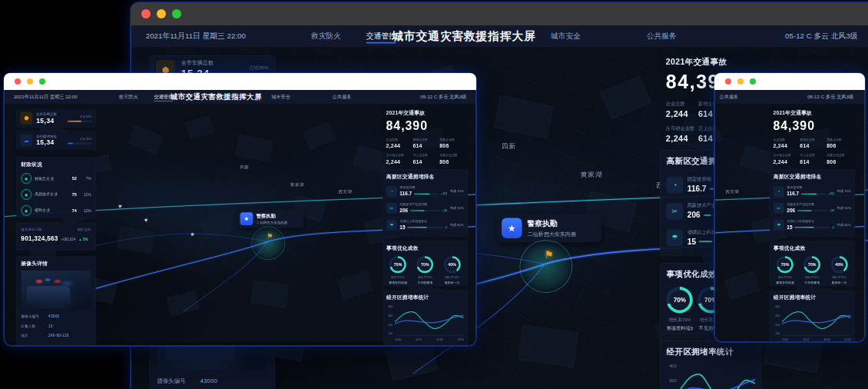 This screenshot has height=389, width=868. Describe the element at coordinates (55, 194) in the screenshot. I see `finance-row: ◉ 高新技术企业 75 12%` at that location.